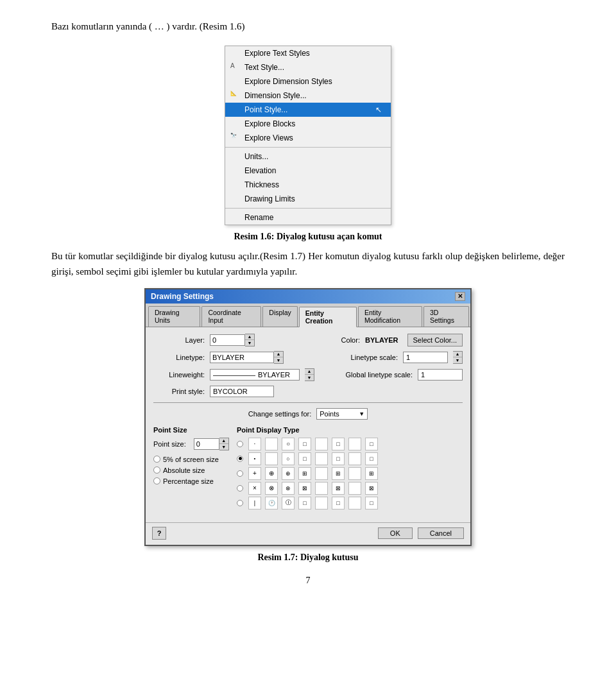  Describe the element at coordinates (390, 316) in the screenshot. I see `tab-entity-modification: Entity Modification` at that location.